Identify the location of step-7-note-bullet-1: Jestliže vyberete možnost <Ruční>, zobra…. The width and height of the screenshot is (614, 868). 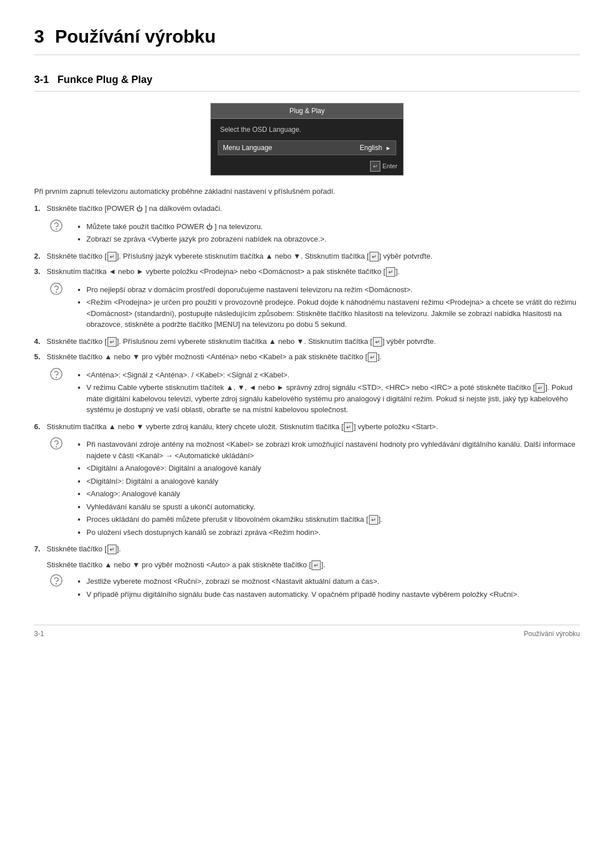
(333, 582).